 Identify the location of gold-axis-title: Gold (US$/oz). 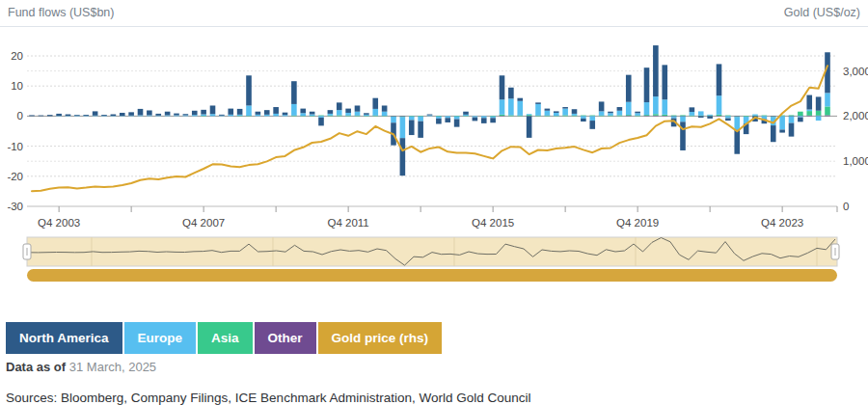
(822, 13).